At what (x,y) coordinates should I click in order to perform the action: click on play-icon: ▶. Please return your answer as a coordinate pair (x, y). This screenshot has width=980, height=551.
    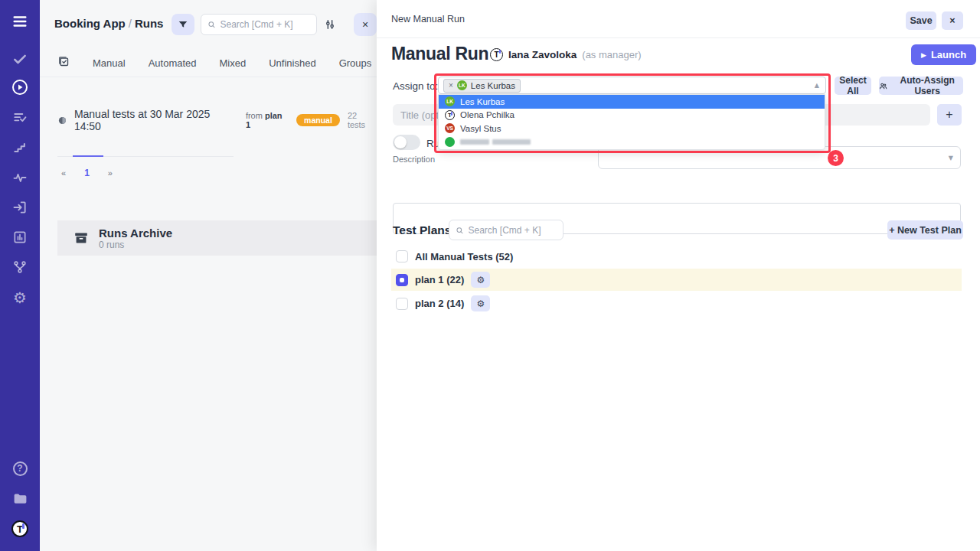
    Looking at the image, I should click on (923, 55).